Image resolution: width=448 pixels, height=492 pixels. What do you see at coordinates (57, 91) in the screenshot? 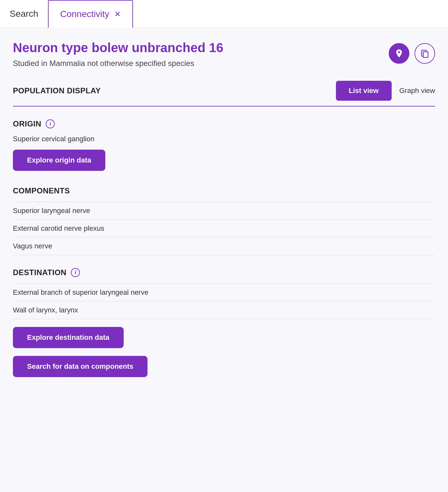
I see `population-display-label: POPULATION DISPLAY` at bounding box center [57, 91].